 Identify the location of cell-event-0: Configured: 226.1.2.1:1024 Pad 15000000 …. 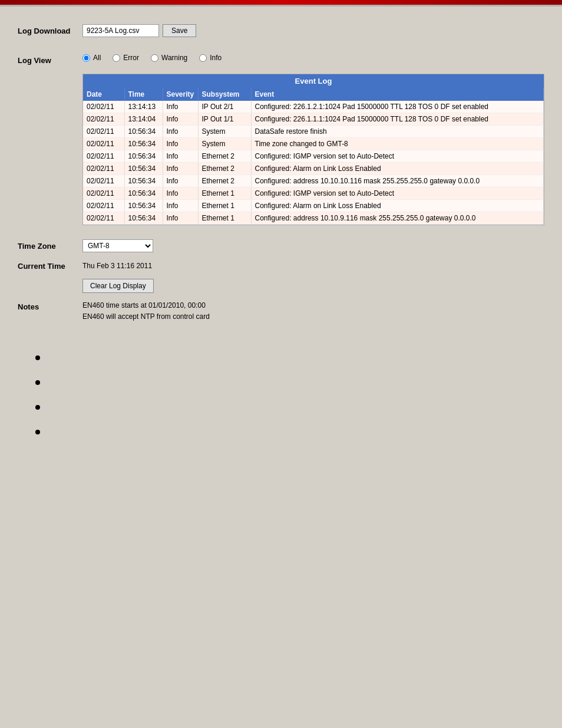
(397, 107).